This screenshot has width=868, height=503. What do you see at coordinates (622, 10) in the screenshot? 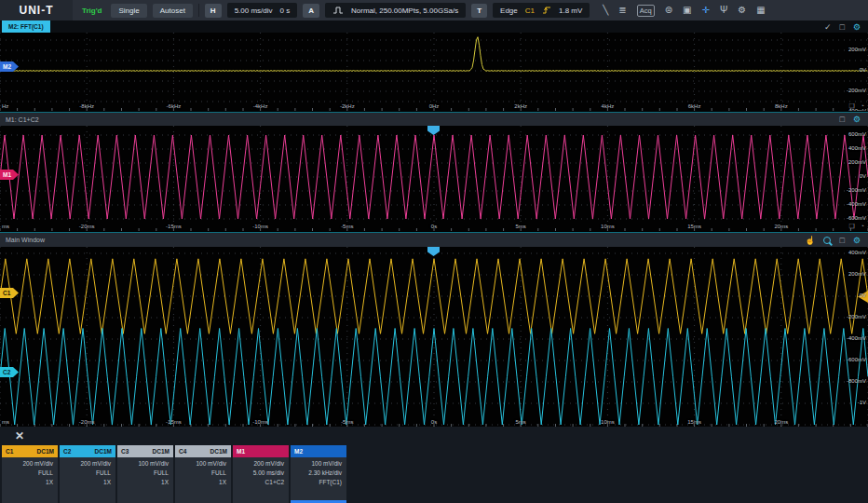
I see `measure-icon: ≣` at bounding box center [622, 10].